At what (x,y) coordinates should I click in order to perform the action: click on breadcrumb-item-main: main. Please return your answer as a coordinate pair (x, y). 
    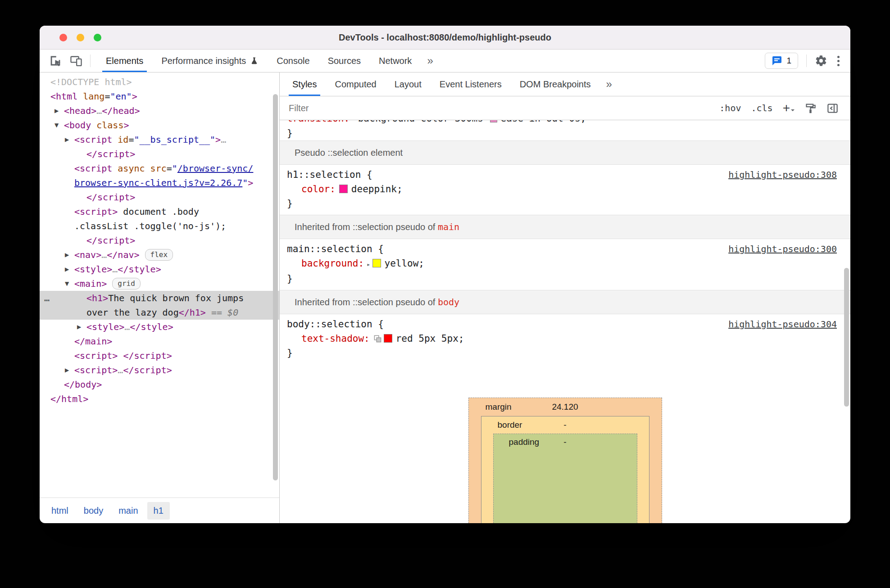
    Looking at the image, I should click on (128, 511).